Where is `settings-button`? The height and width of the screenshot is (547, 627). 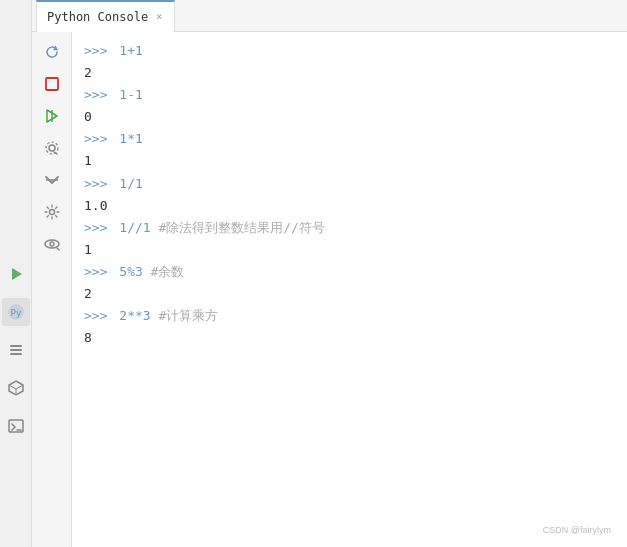
settings-button is located at coordinates (52, 212).